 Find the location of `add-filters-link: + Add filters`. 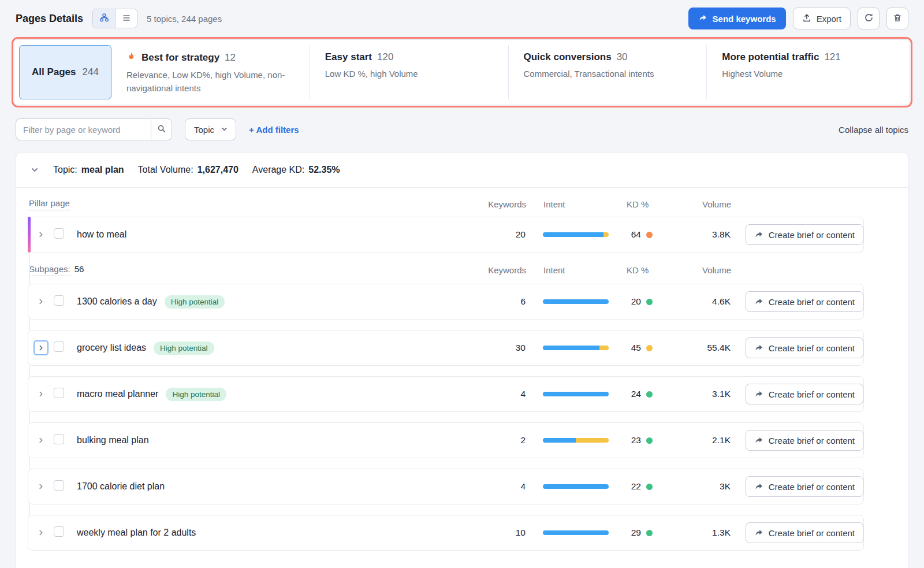

add-filters-link: + Add filters is located at coordinates (274, 129).